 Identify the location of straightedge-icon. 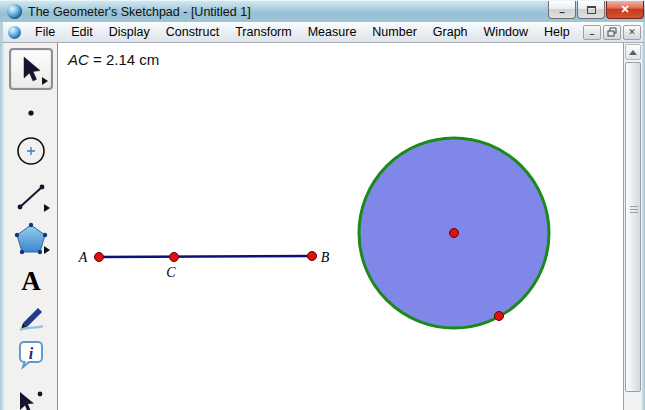
(31, 197).